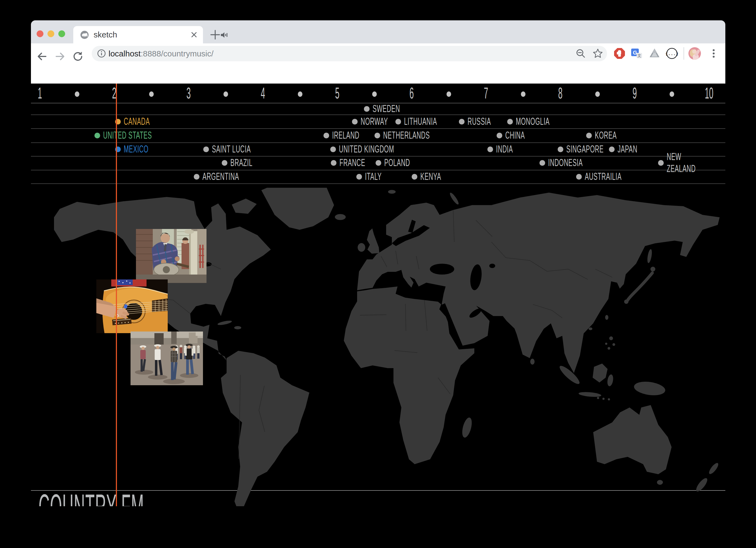 Image resolution: width=756 pixels, height=548 pixels. I want to click on video-thumbnail-guitar-closeup, so click(132, 306).